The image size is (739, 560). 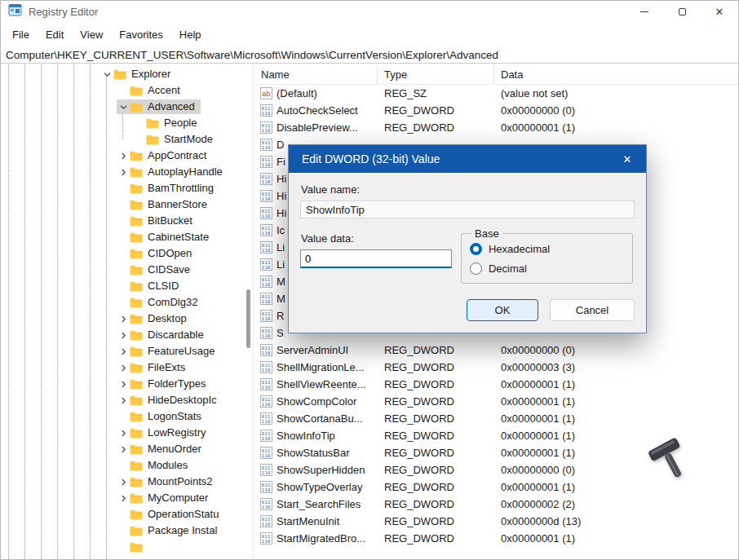 What do you see at coordinates (497, 538) in the screenshot?
I see `list-row-startmigratedbro: ab 011 110 StartMigratedBro... REG_DWORD…` at bounding box center [497, 538].